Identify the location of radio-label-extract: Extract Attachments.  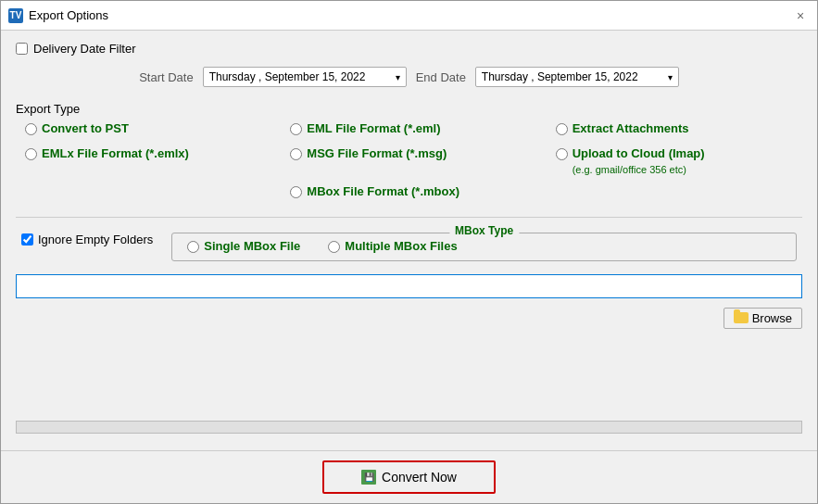
(631, 130).